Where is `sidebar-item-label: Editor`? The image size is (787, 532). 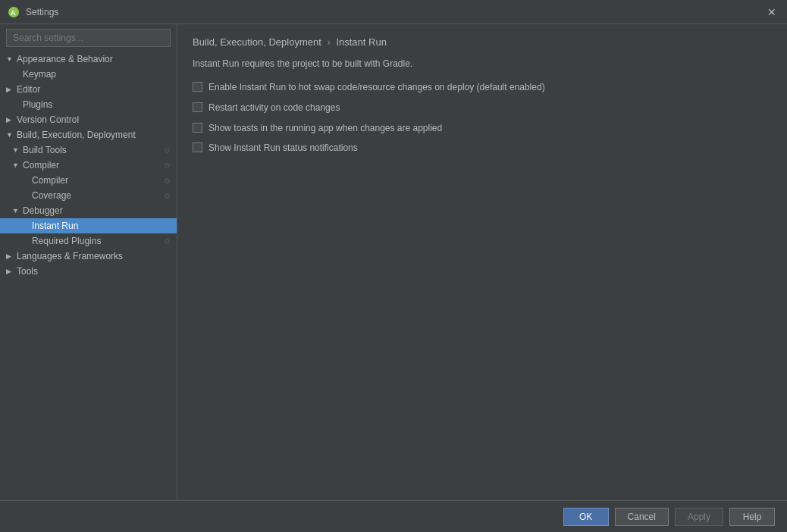 sidebar-item-label: Editor is located at coordinates (29, 89).